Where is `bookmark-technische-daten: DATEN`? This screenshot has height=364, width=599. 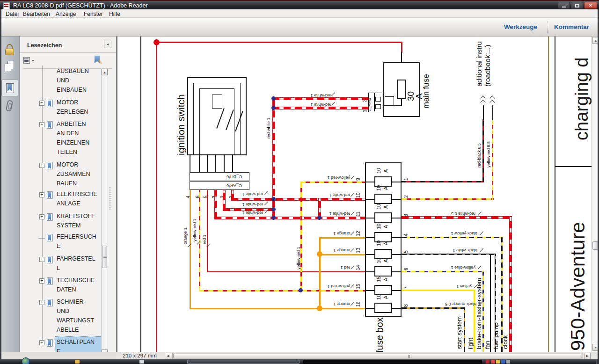 bookmark-technische-daten: DATEN is located at coordinates (66, 290).